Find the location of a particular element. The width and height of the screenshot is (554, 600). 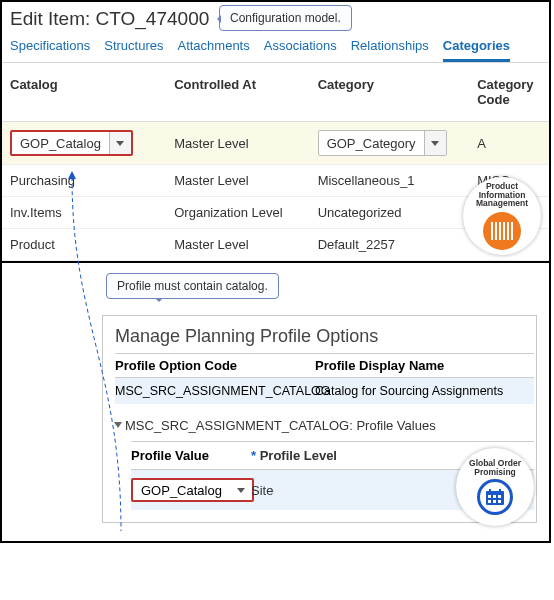

profile-sub-text: MSC_SRC_ASSIGNMENT_CATALOG: Profile Valu… is located at coordinates (280, 426).